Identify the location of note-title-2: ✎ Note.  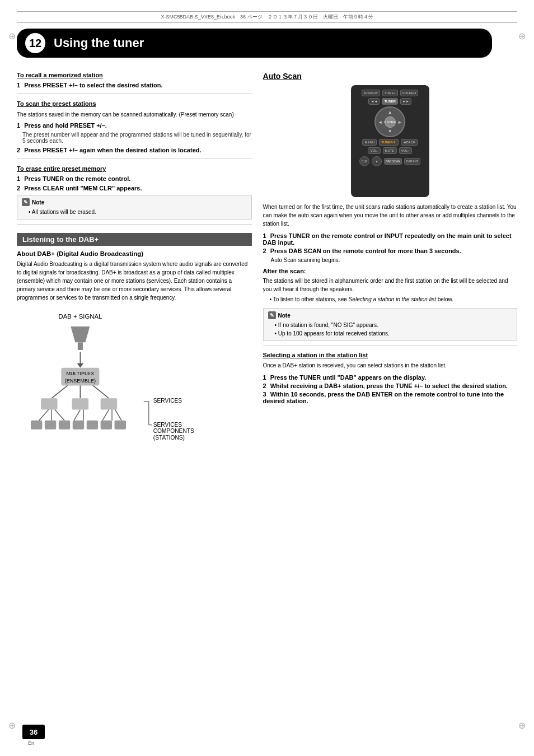
(390, 315).